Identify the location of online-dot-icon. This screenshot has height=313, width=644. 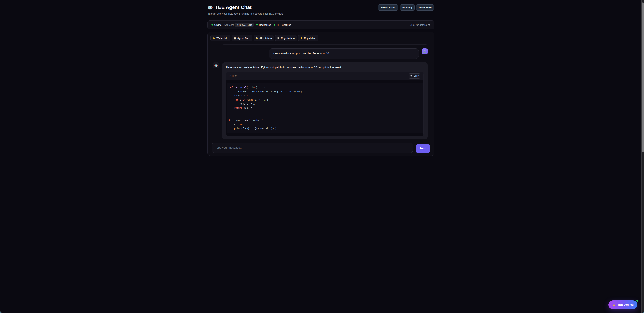
(212, 25).